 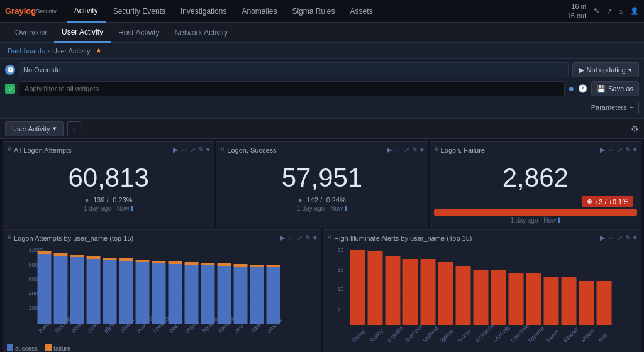 I want to click on logo-sub: Security, so click(x=47, y=11).